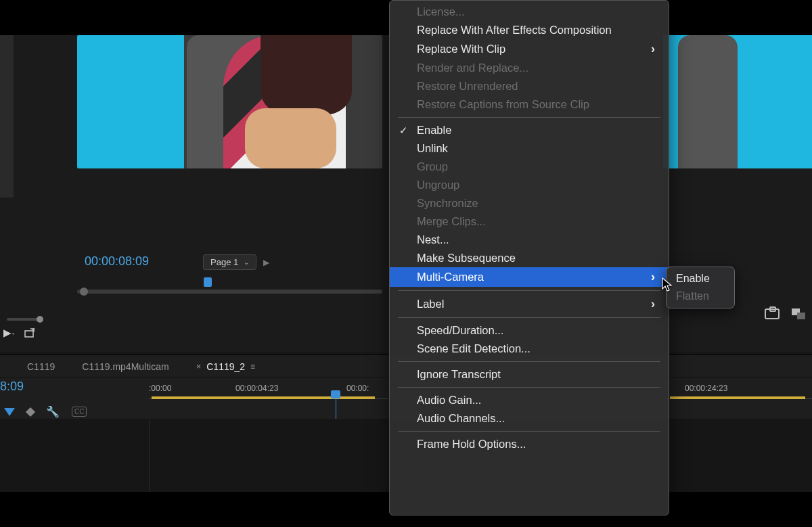 This screenshot has width=812, height=527. I want to click on play-icon: ▶, so click(267, 262).